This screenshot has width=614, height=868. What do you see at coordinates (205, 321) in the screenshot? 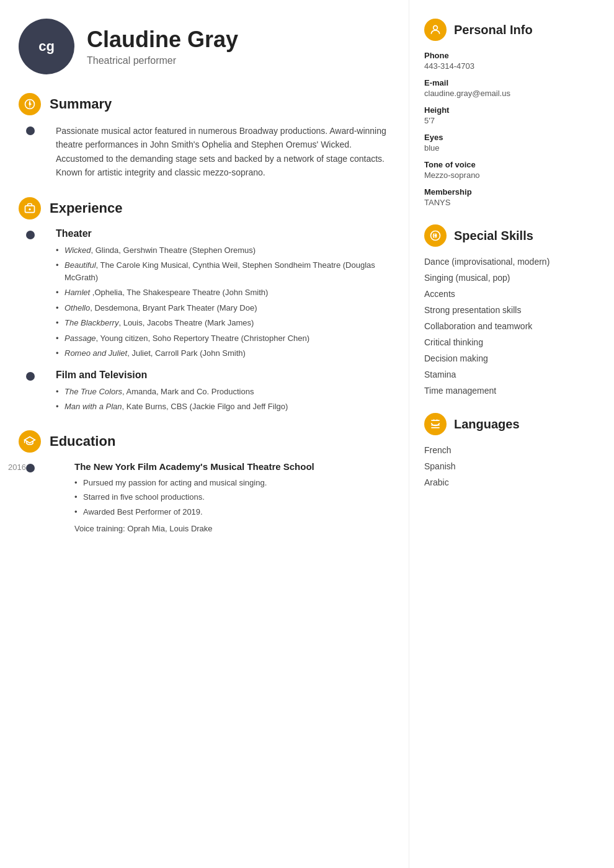
I see `experience-timeline: Theater Wicked, Glinda, Gershwin Theatre…` at bounding box center [205, 321].